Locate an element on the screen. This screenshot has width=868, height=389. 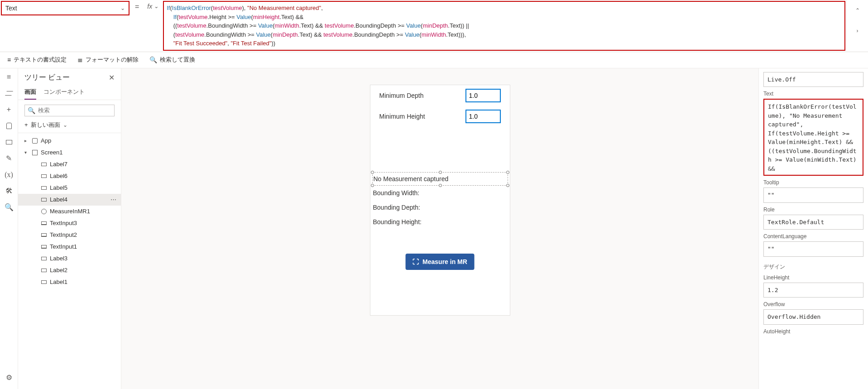
bounding-depth-label: Bounding Depth: is located at coordinates (440, 207).